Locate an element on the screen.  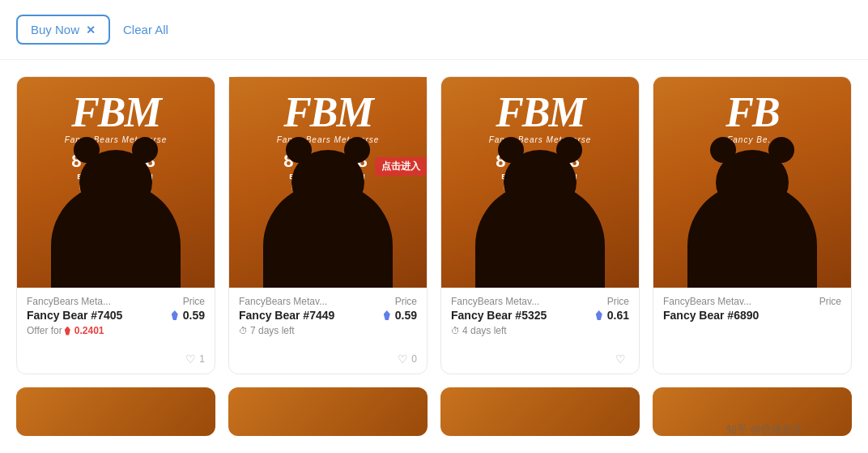
price-label-4: Price is located at coordinates (831, 301).